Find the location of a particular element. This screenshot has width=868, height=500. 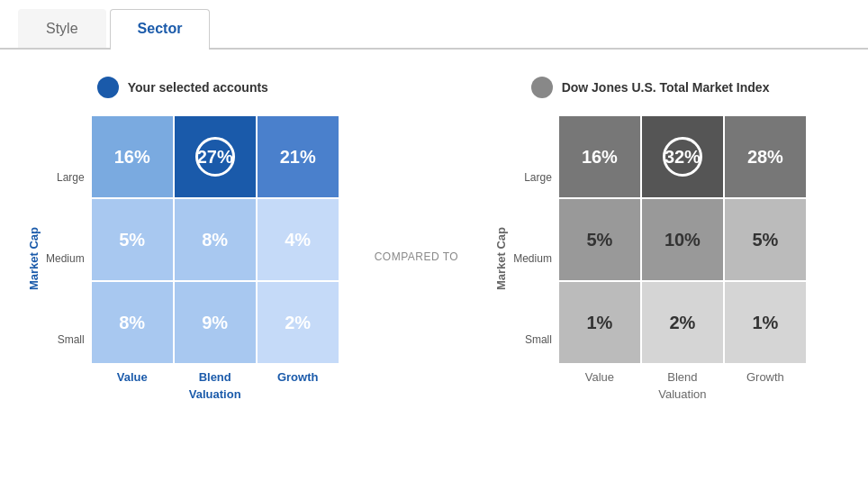

x-tick-growth: Growth is located at coordinates (298, 377).